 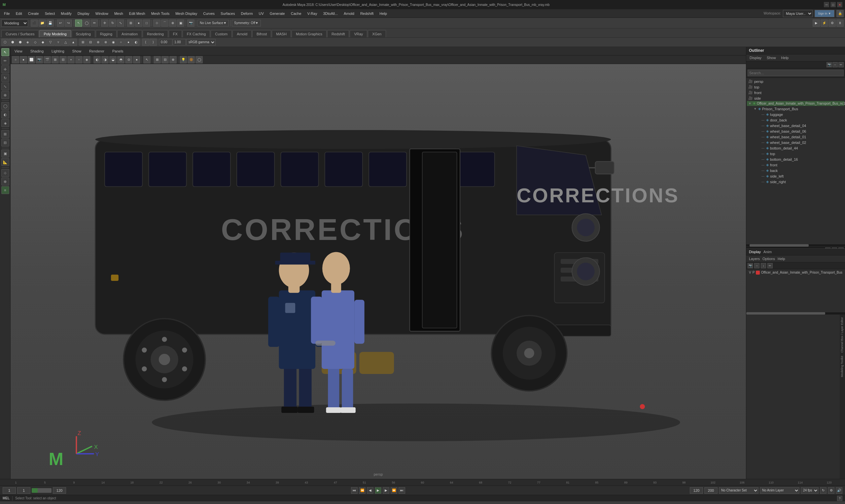 I want to click on module-selector: Modeling Rigging Animation Rendering FX, so click(x=15, y=23).